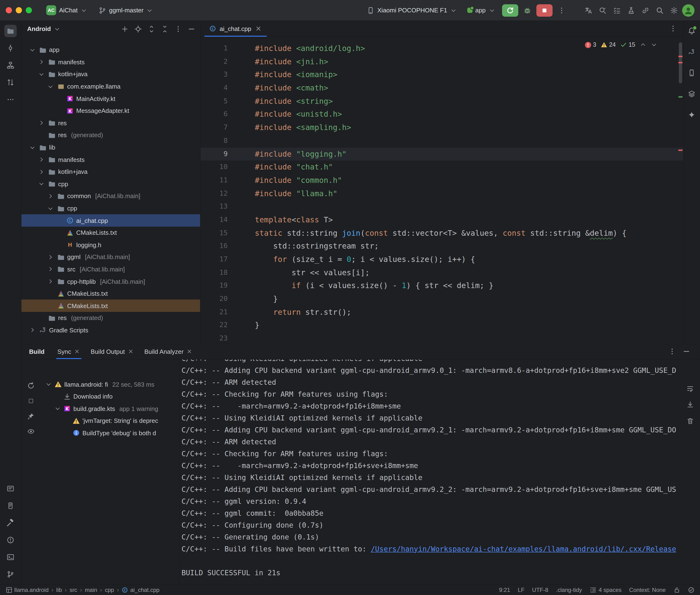 Image resolution: width=700 pixels, height=595 pixels. What do you see at coordinates (692, 31) in the screenshot?
I see `notifications-button` at bounding box center [692, 31].